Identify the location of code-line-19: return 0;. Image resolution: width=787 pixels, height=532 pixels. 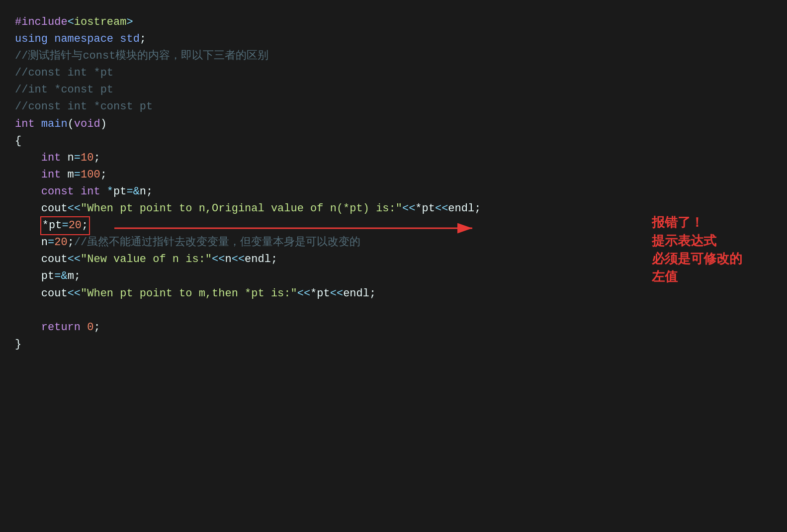
(394, 328).